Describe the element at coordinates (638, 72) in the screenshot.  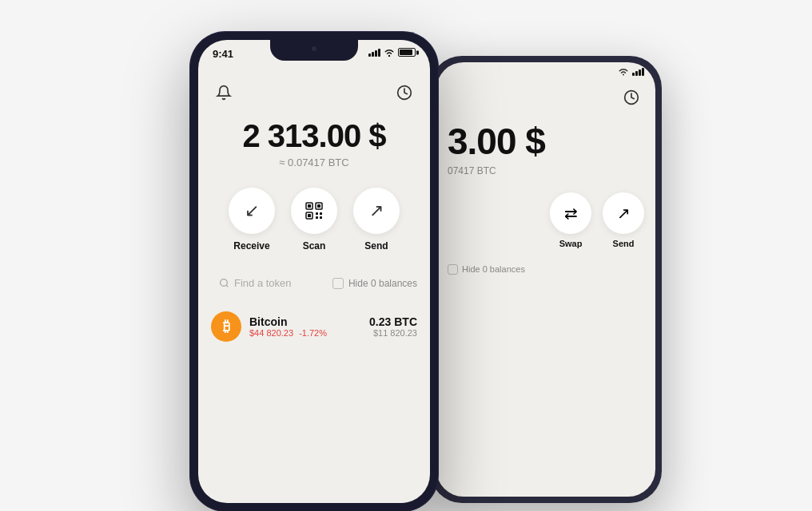
I see `back-signal-icon` at that location.